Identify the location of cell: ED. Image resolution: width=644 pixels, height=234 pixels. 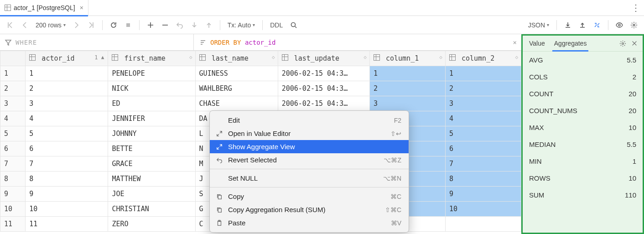
(151, 104).